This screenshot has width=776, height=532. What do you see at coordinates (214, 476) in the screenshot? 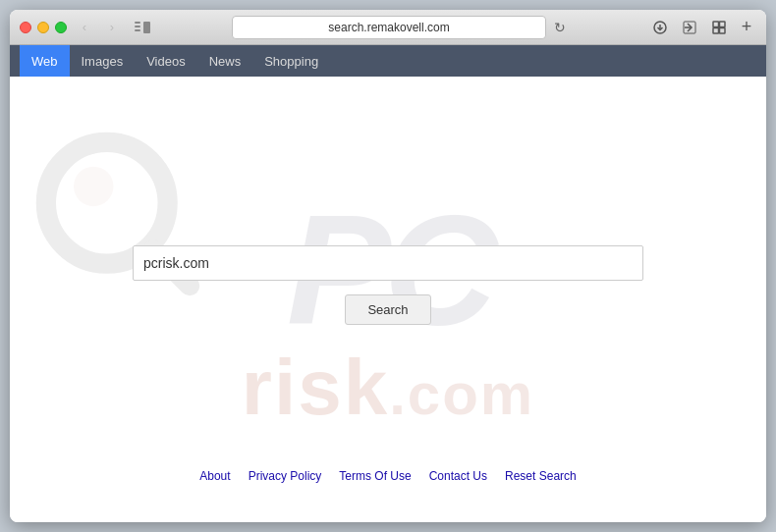
I see `footer-about: About` at bounding box center [214, 476].